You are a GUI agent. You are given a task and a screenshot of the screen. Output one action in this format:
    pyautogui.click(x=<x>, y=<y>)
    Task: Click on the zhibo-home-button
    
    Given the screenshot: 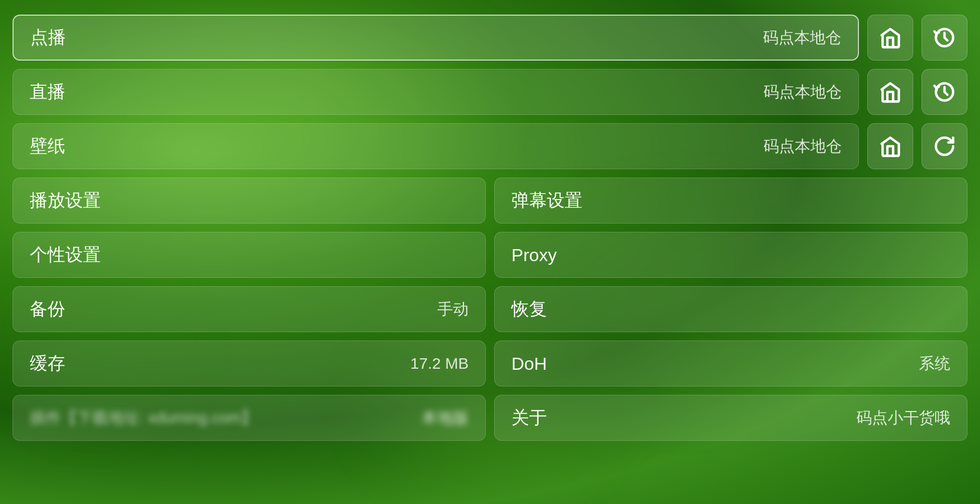 What is the action you would take?
    pyautogui.click(x=890, y=92)
    